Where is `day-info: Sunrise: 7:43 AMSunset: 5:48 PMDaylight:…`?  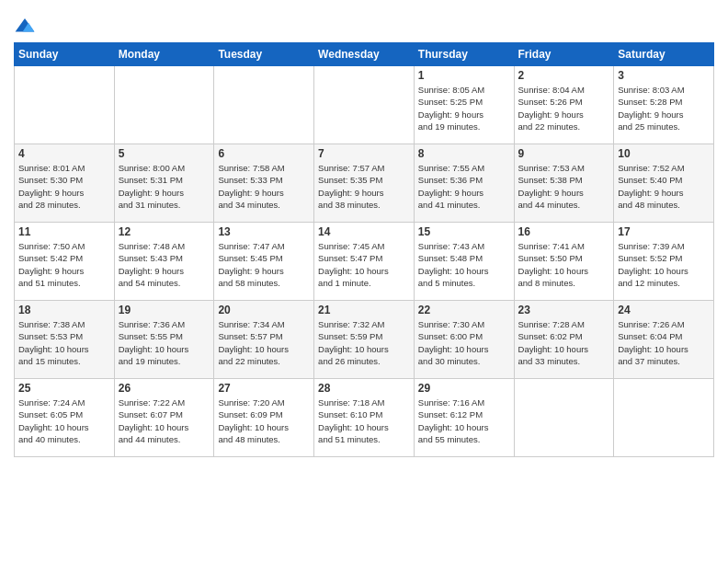 day-info: Sunrise: 7:43 AMSunset: 5:48 PMDaylight:… is located at coordinates (464, 265).